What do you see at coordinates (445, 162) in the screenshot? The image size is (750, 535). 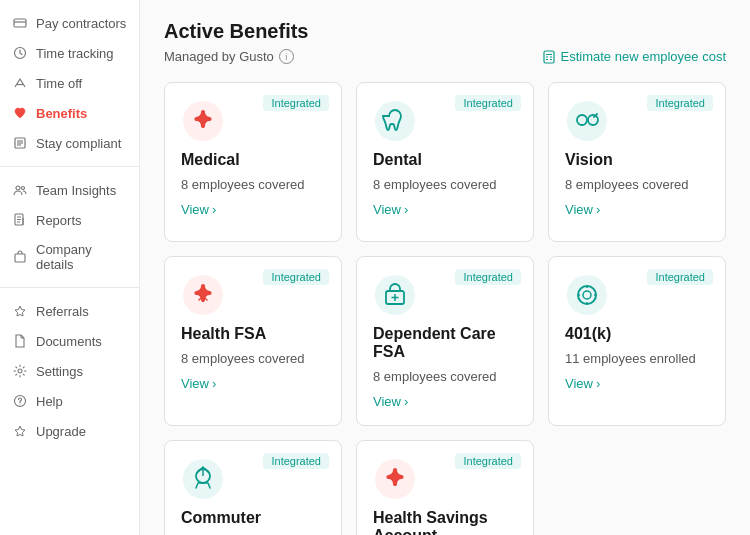 I see `benefit-card-dental: Integrated Dental 8 employees covered Vi…` at bounding box center [445, 162].